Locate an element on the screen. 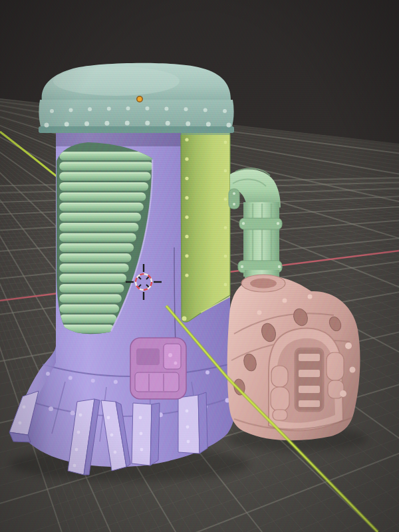 This screenshot has height=532, width=399. capsule-stack-left is located at coordinates (280, 393).